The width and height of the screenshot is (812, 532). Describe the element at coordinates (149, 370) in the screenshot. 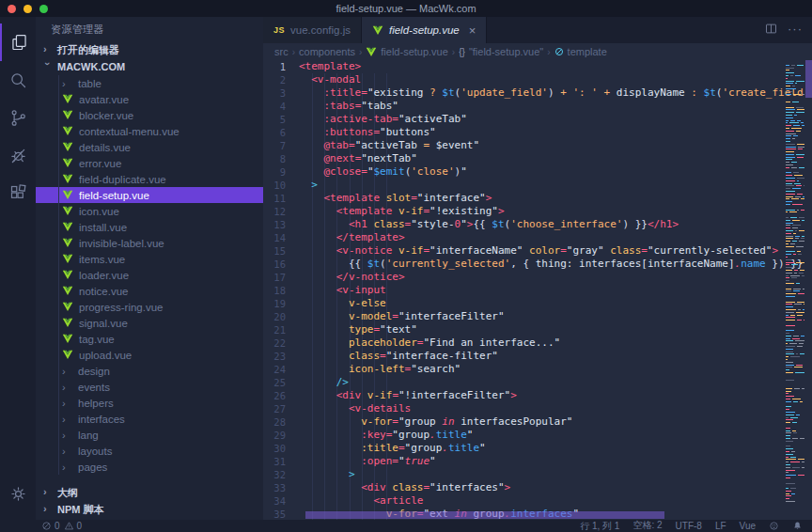

I see `tree-item-design: ›design` at that location.